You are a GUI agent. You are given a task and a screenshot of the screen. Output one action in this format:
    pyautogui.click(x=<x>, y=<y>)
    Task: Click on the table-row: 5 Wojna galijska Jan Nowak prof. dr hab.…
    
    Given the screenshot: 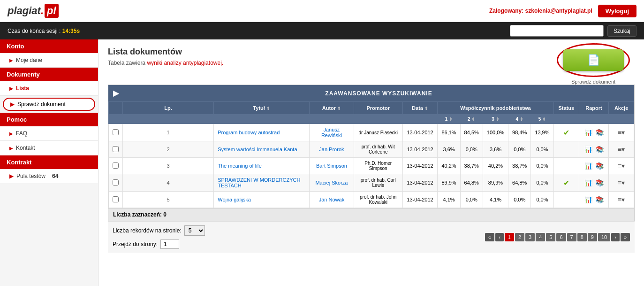 What is the action you would take?
    pyautogui.click(x=371, y=200)
    